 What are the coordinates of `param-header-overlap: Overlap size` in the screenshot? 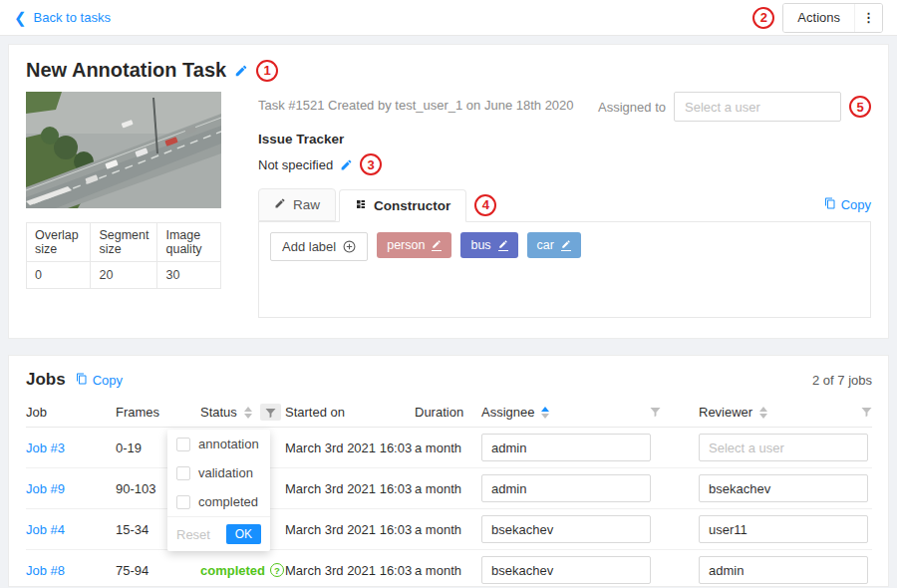 It's located at (59, 243).